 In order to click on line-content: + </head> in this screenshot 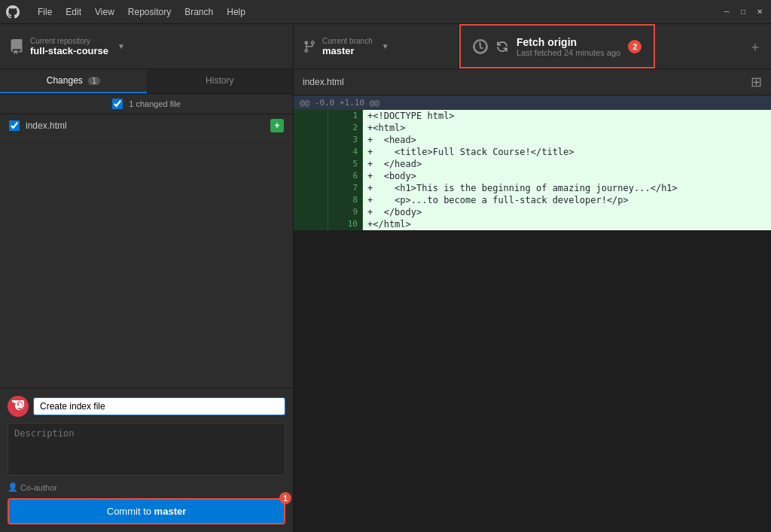, I will do `click(567, 164)`.